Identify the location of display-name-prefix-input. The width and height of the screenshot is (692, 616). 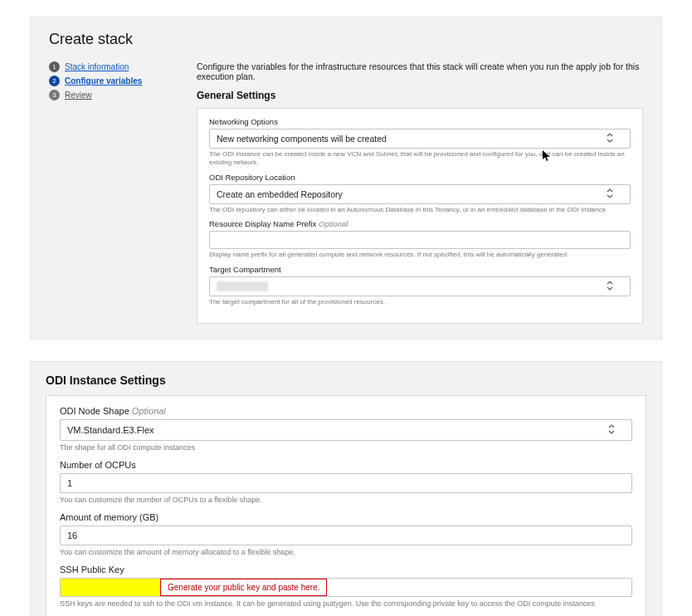
(420, 240).